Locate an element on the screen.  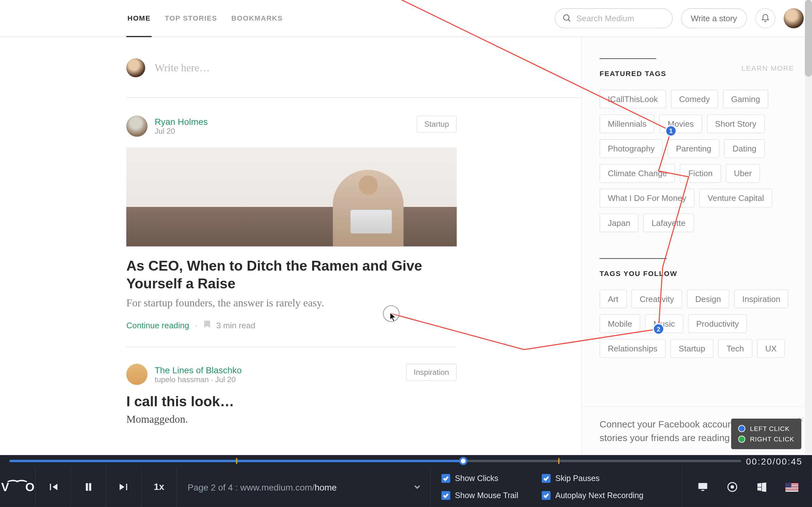
tag-design: Design is located at coordinates (708, 299).